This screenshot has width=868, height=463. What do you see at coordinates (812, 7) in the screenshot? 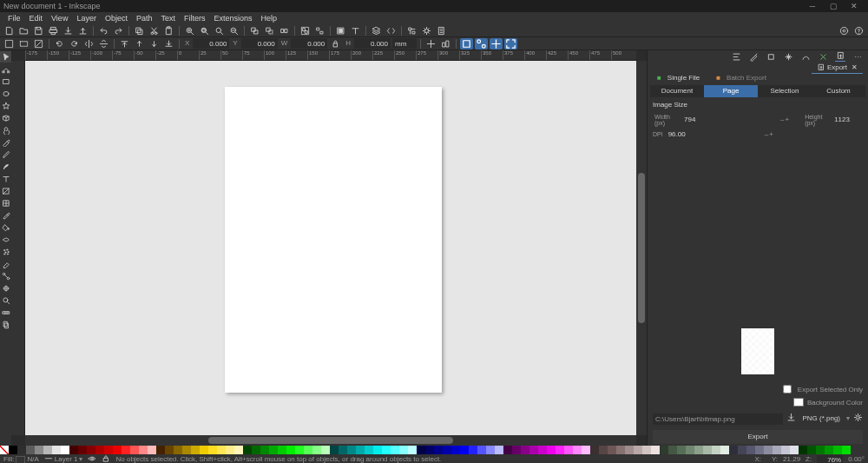
I see `window-minimize-button: ─` at bounding box center [812, 7].